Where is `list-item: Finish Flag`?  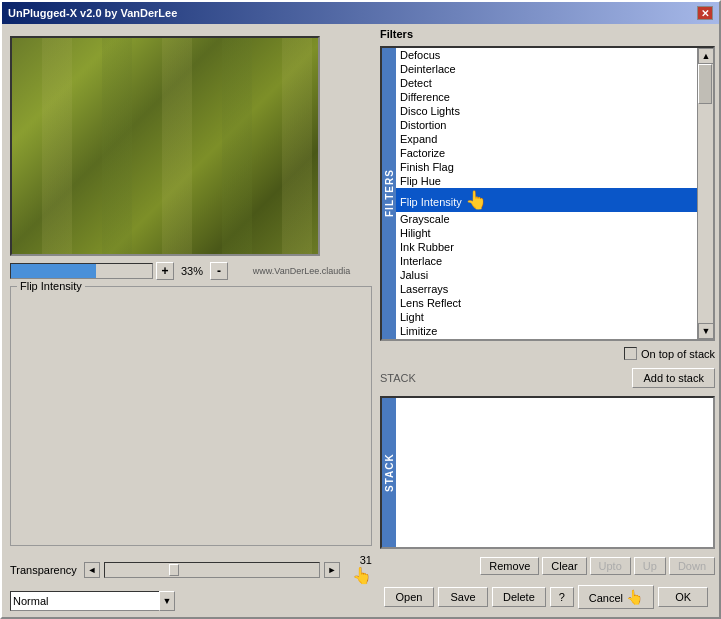
list-item: Finish Flag is located at coordinates (546, 167).